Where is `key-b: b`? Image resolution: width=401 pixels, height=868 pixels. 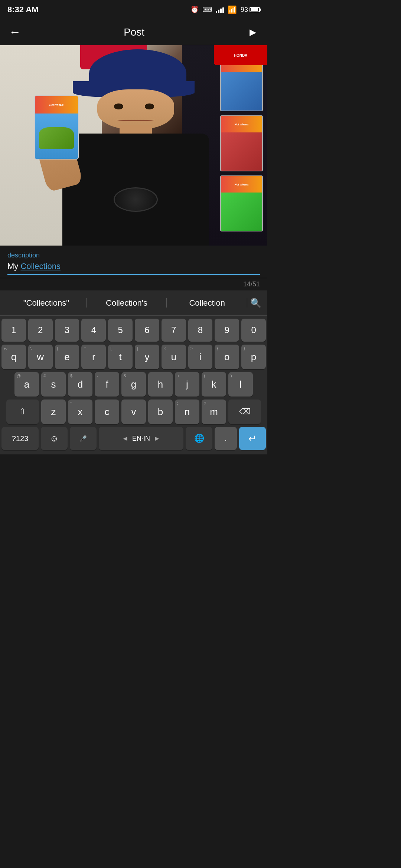 key-b: b is located at coordinates (160, 412).